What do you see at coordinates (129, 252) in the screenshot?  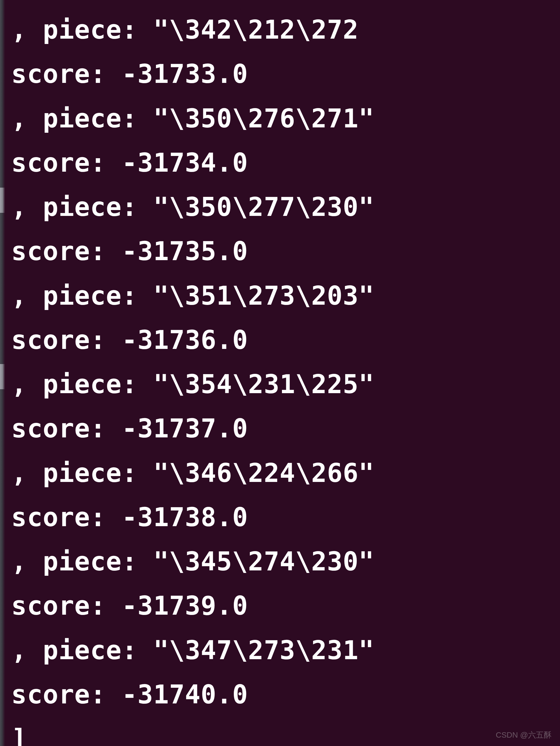 I see `terminal-line: score: -31735.0` at bounding box center [129, 252].